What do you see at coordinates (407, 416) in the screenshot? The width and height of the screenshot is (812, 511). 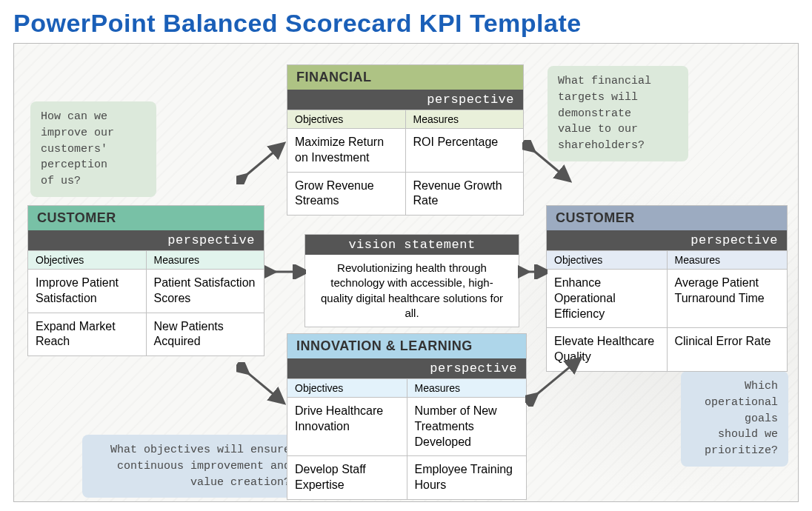 I see `card-innovation: INNOVATION & LEARNING perspective Object…` at bounding box center [407, 416].